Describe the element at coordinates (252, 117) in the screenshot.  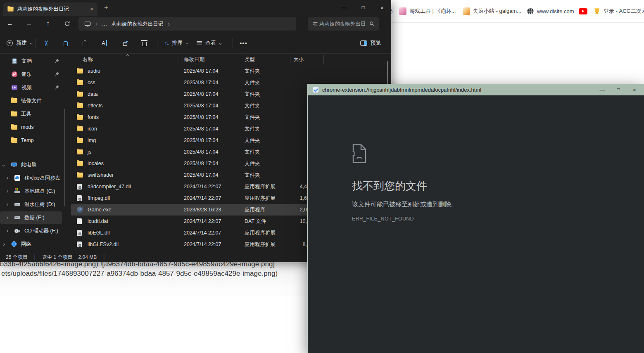
I see `file-type: 文件夹` at that location.